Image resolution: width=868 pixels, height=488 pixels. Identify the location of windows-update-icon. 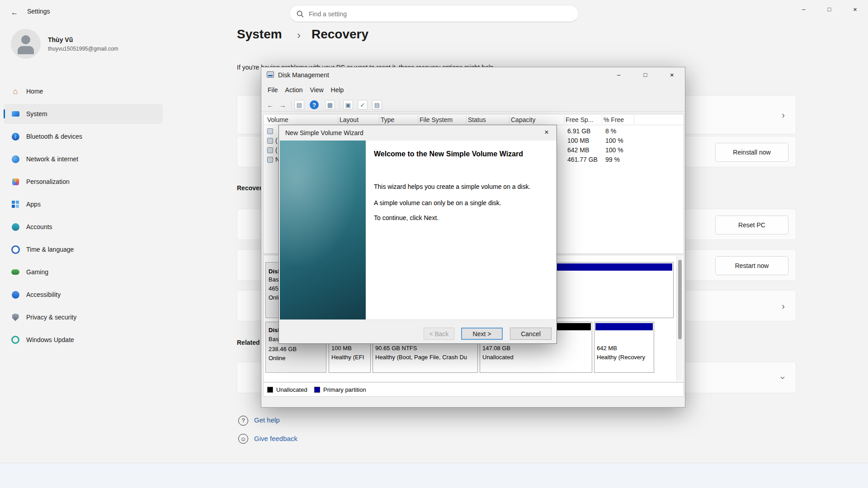
(15, 340).